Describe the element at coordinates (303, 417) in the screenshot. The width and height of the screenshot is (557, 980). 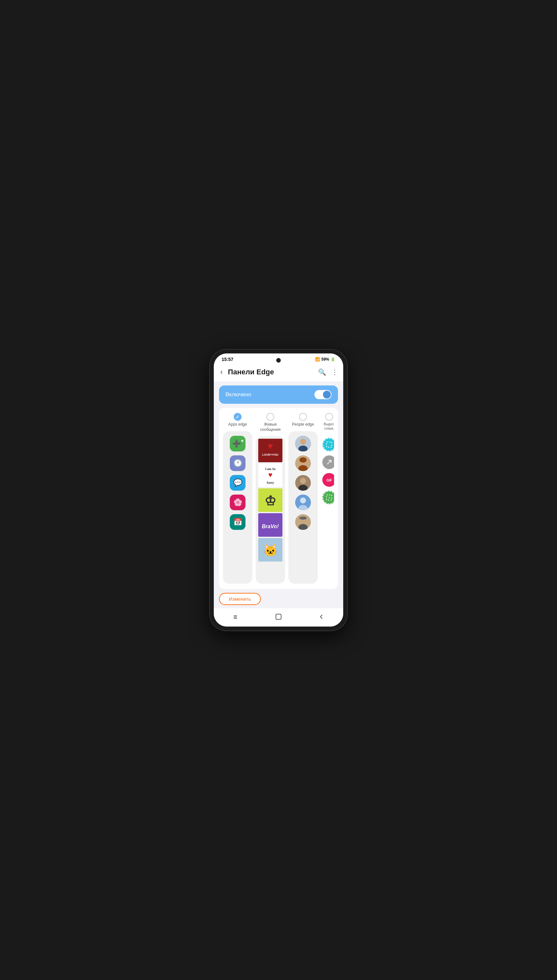
I see `people-edge-radio` at that location.